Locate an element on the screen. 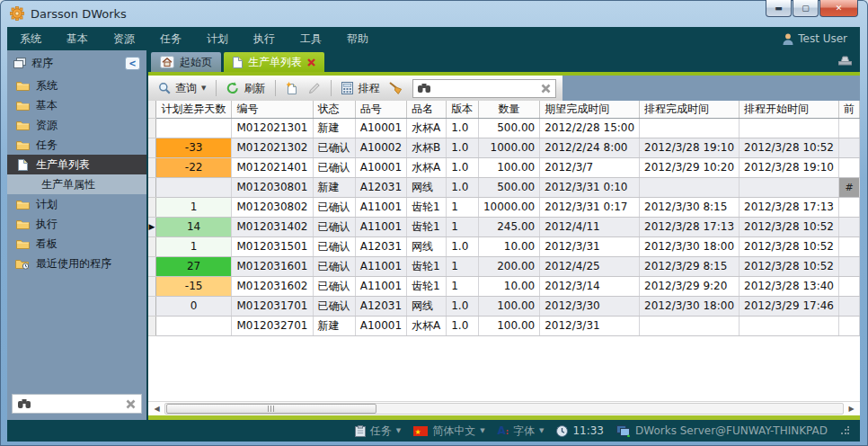  clean-button is located at coordinates (395, 88).